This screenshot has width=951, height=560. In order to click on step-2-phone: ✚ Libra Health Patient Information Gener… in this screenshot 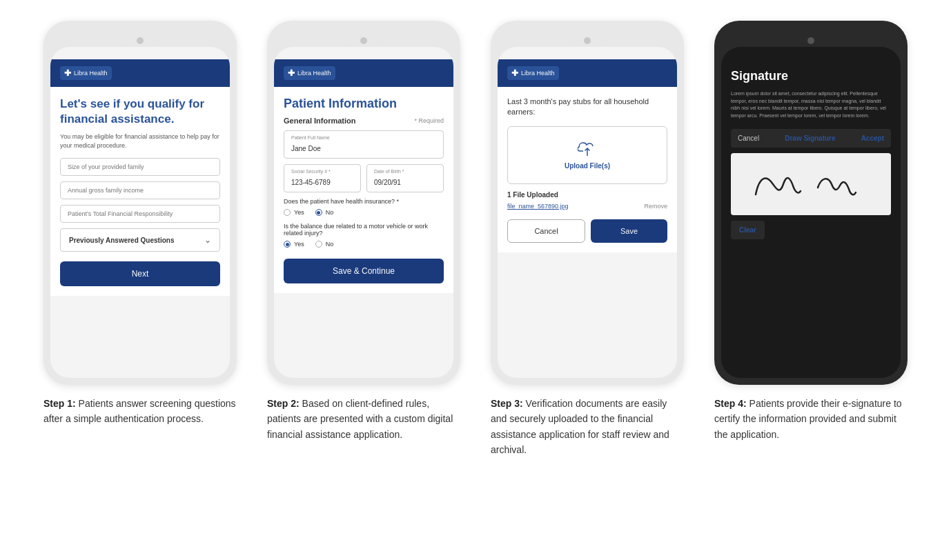, I will do `click(364, 203)`.